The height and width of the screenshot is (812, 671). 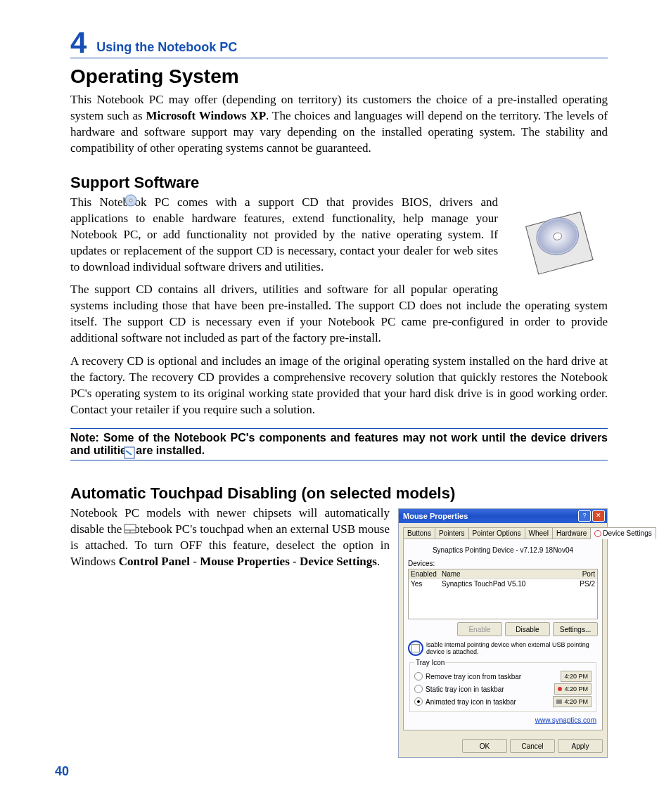 What do you see at coordinates (565, 720) in the screenshot?
I see `synaptics-link: www.synaptics.com` at bounding box center [565, 720].